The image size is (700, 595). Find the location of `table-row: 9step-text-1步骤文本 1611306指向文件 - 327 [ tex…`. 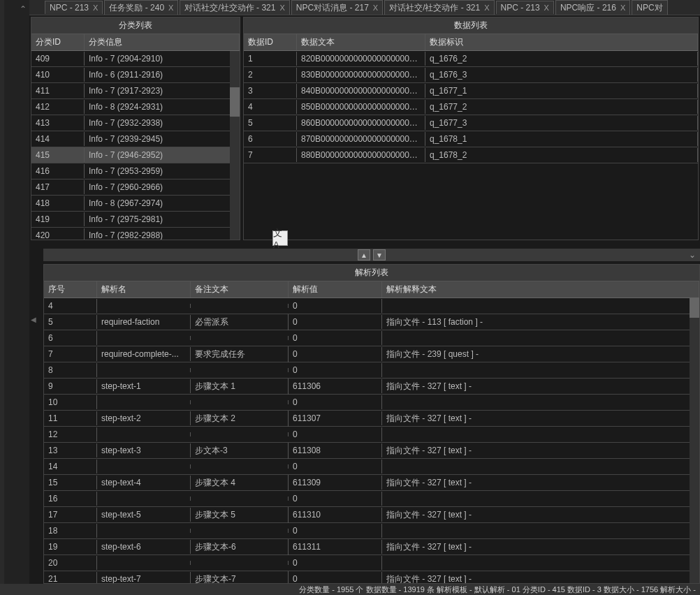

table-row: 9step-text-1步骤文本 1611306指向文件 - 327 [ tex… is located at coordinates (372, 387).